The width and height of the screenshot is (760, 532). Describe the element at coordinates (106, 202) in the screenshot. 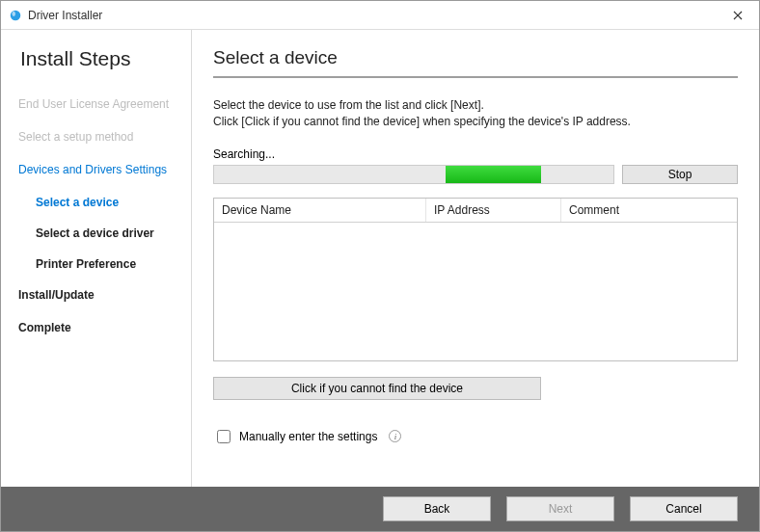

I see `substep-select-device: Select a device` at that location.